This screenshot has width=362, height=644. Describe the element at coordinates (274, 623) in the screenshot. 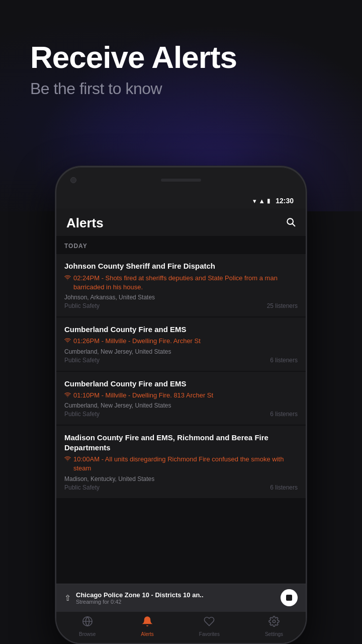

I see `settings-icon` at that location.